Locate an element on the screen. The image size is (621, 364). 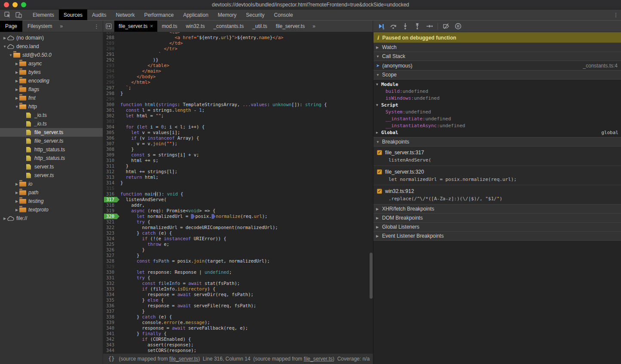
pause-on-exceptions-icon is located at coordinates (458, 26).